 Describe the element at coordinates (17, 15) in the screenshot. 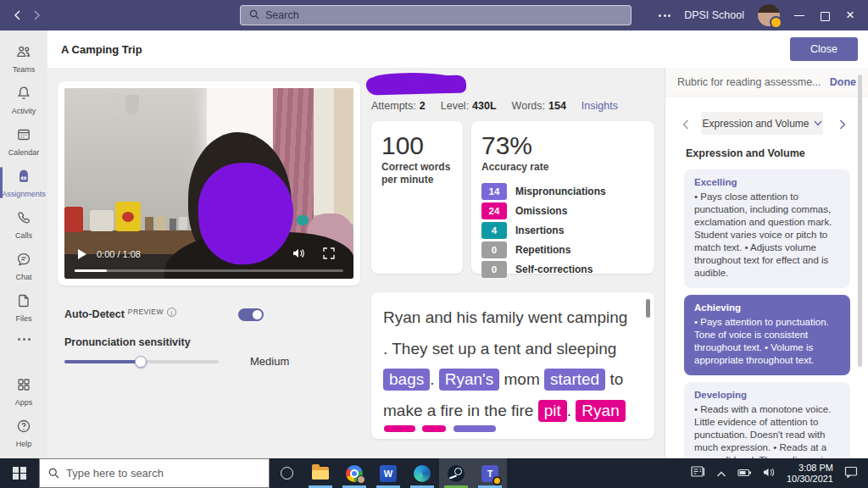

I see `back-icon` at that location.